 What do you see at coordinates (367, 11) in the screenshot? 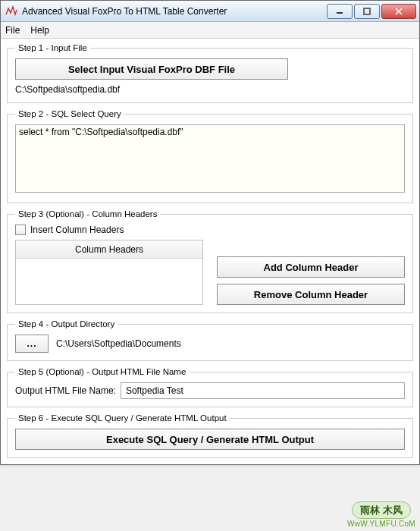
I see `maximize-button` at bounding box center [367, 11].